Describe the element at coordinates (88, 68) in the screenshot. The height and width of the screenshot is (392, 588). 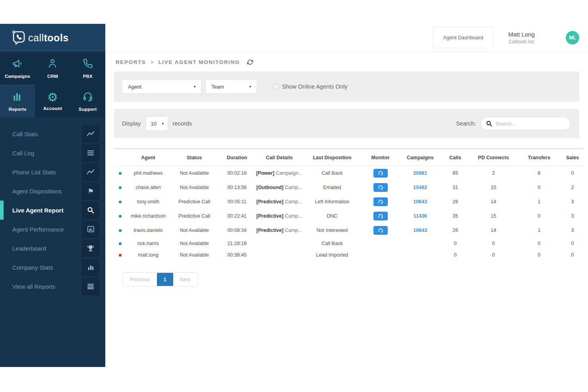
I see `sidebar-tile-pbx: PBX` at that location.